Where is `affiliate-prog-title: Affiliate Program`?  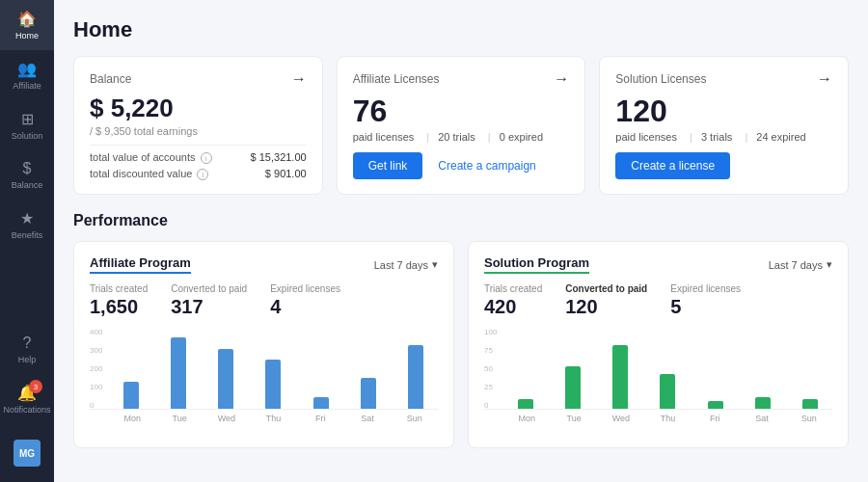
affiliate-prog-title: Affiliate Program is located at coordinates (141, 264).